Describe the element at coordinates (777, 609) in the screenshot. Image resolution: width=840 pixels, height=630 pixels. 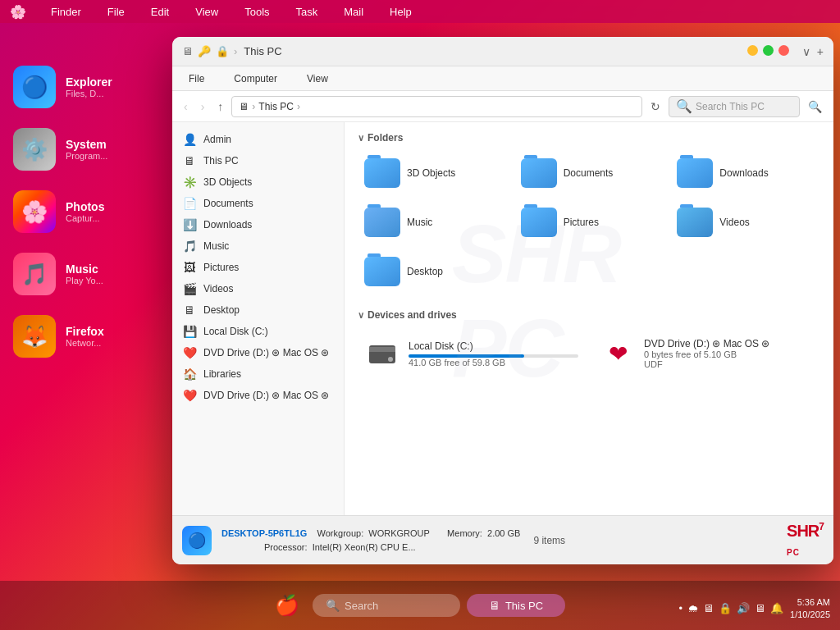
I see `tray-bell-icon: 🔔` at that location.